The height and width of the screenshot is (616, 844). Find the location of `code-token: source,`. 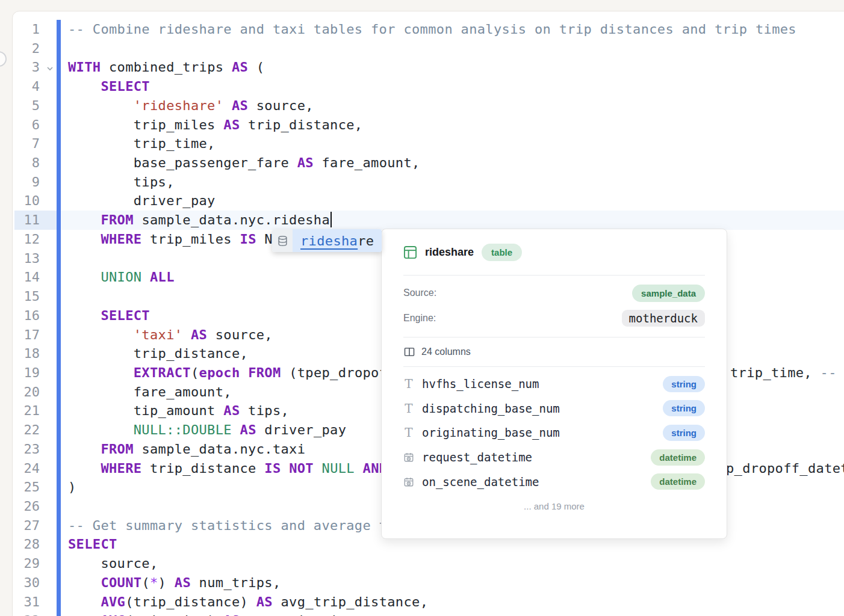

code-token: source, is located at coordinates (113, 563).